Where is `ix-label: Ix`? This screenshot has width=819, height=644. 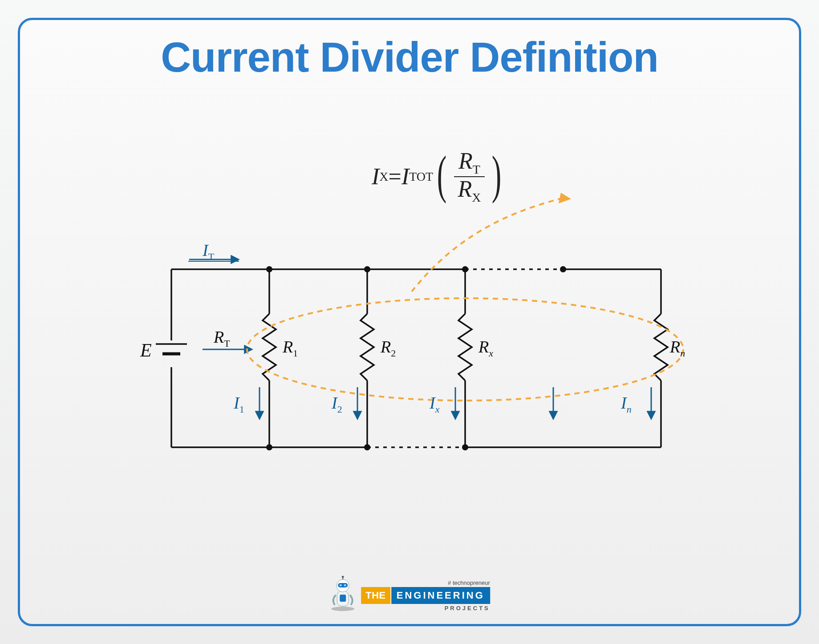 ix-label: Ix is located at coordinates (434, 404).